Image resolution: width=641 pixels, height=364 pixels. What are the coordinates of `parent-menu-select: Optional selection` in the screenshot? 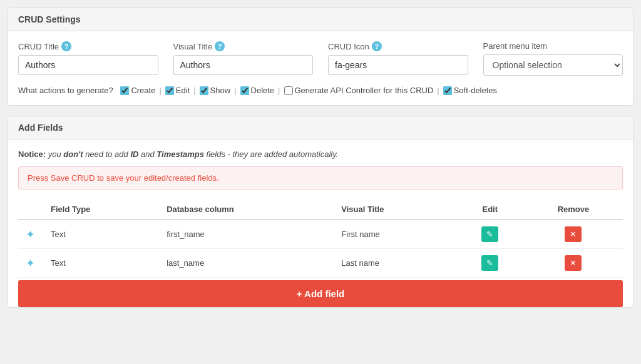 It's located at (553, 65).